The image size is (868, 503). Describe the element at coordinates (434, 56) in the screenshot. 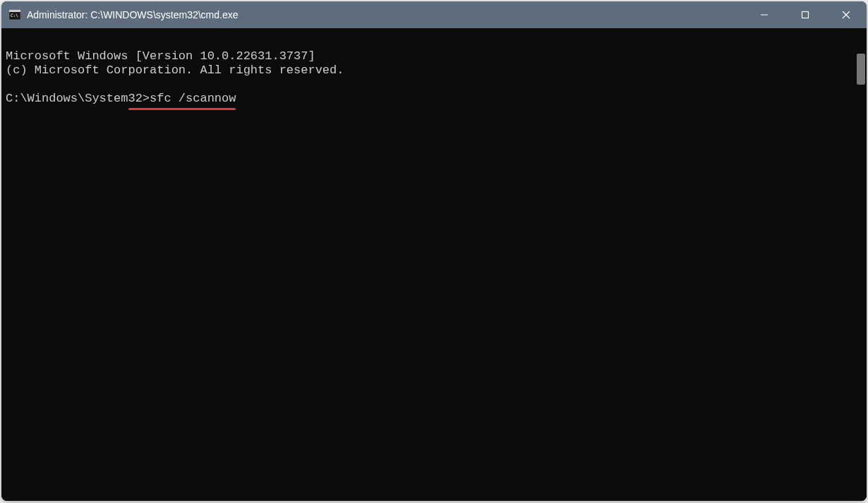

I see `version-line: Microsoft Windows [Version 10.0.22631.37…` at that location.